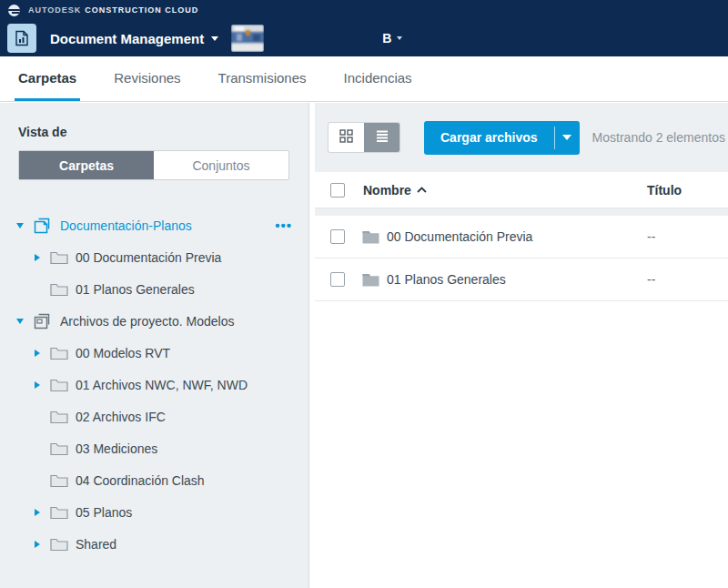 This screenshot has width=728, height=588. Describe the element at coordinates (162, 385) in the screenshot. I see `tree-item-label: 01 Archivos NWC, NWF, NWD` at that location.